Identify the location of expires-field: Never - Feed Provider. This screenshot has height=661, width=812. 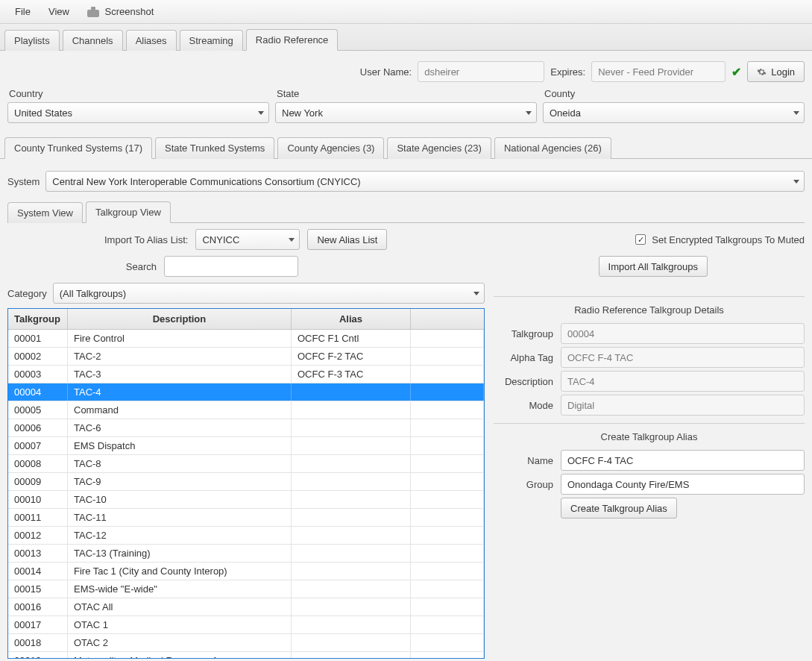
(658, 72).